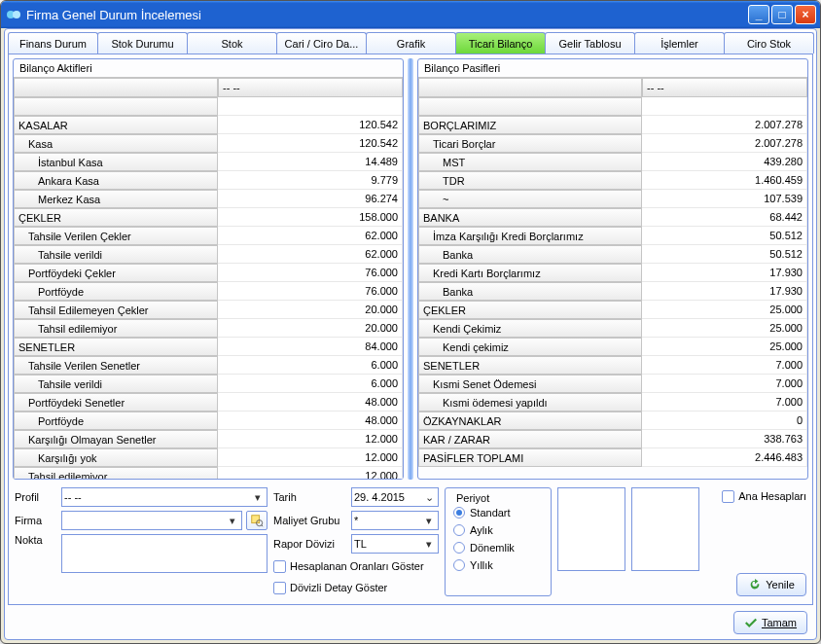 The image size is (821, 644). Describe the element at coordinates (805, 15) in the screenshot. I see `close-button: ×` at that location.